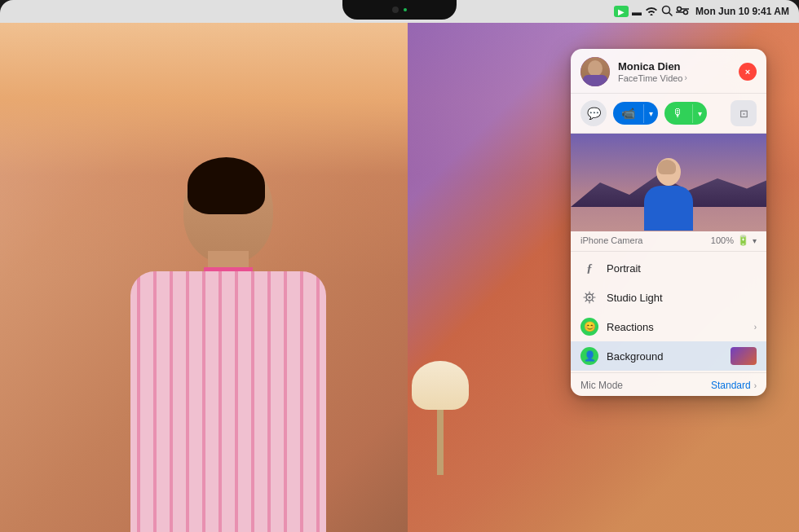 Image resolution: width=799 pixels, height=532 pixels. Describe the element at coordinates (667, 167) in the screenshot. I see `vp-hair` at that location.